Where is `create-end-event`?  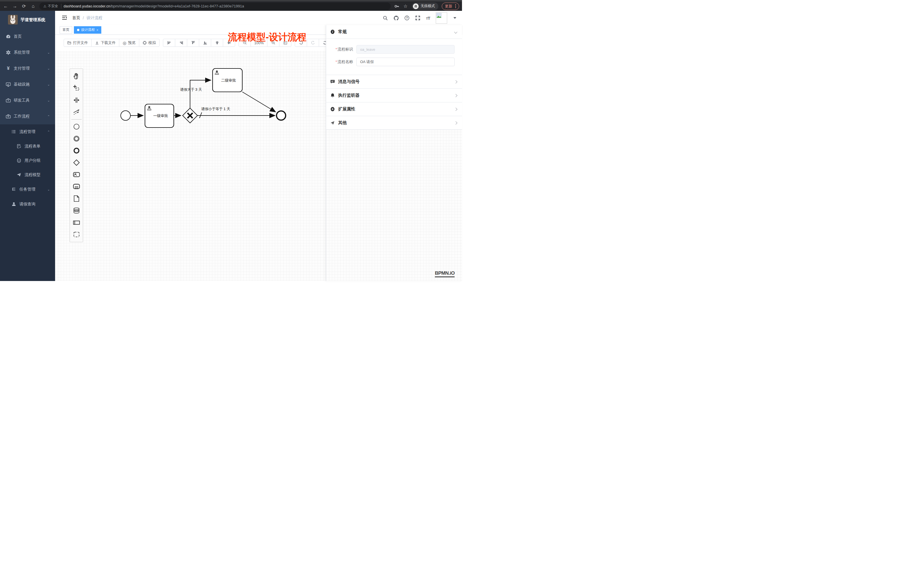
create-end-event is located at coordinates (76, 151).